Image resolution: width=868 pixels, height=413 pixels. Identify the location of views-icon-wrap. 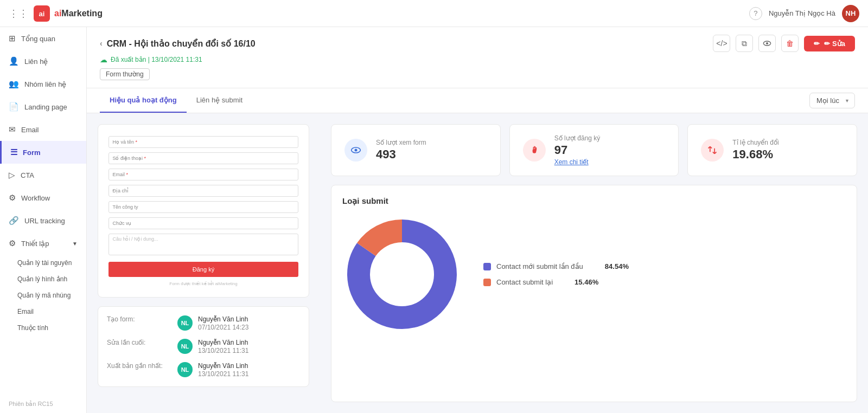
(356, 150).